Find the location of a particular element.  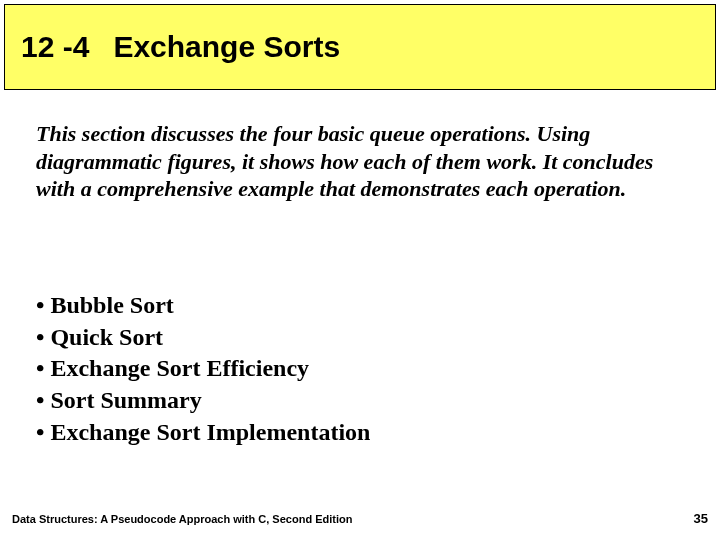

section-title: Exchange Sorts is located at coordinates (226, 46).